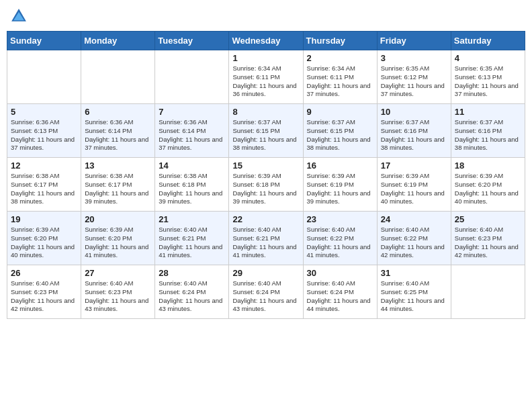 The image size is (532, 411). I want to click on day-number: 17, so click(414, 165).